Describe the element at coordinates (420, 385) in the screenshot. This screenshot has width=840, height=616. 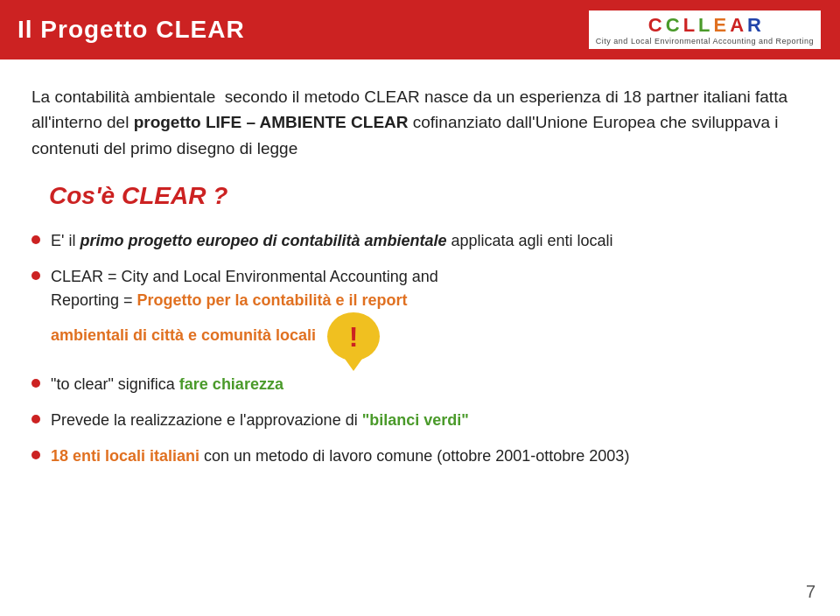
I see `bullet-item-3: "to clear" significa fare chiarezza` at that location.